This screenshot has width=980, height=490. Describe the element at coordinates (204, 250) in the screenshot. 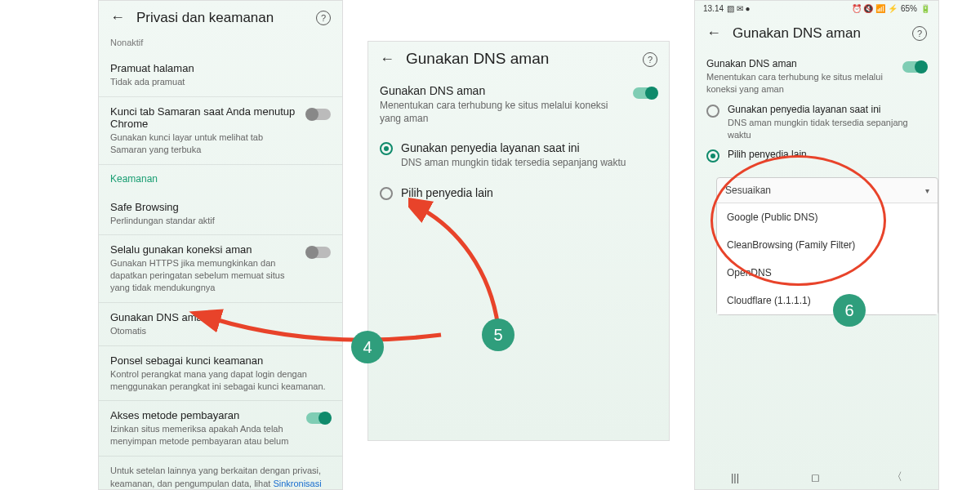

I see `item-title: Selalu gunakan koneksi aman` at that location.